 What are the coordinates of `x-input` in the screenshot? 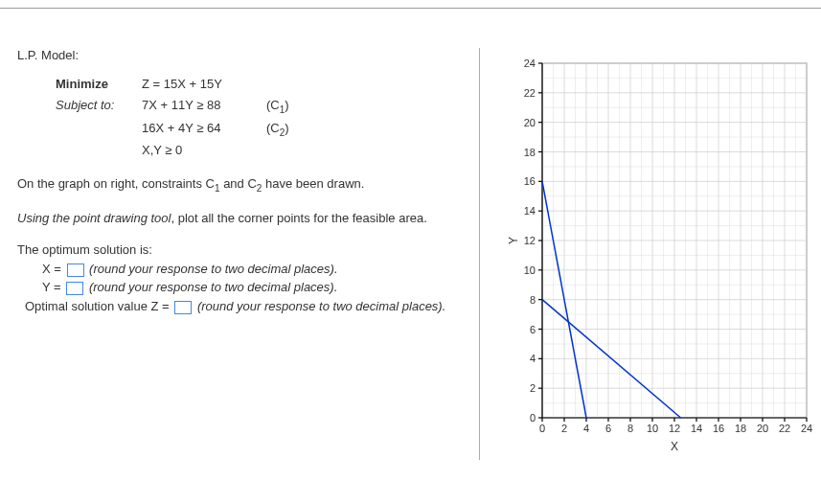 It's located at (76, 270).